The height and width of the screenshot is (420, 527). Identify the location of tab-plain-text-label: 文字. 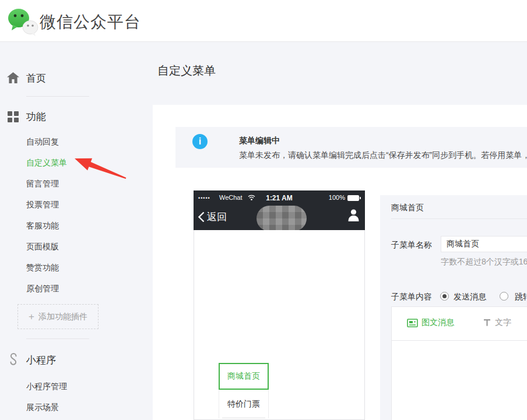
(503, 323).